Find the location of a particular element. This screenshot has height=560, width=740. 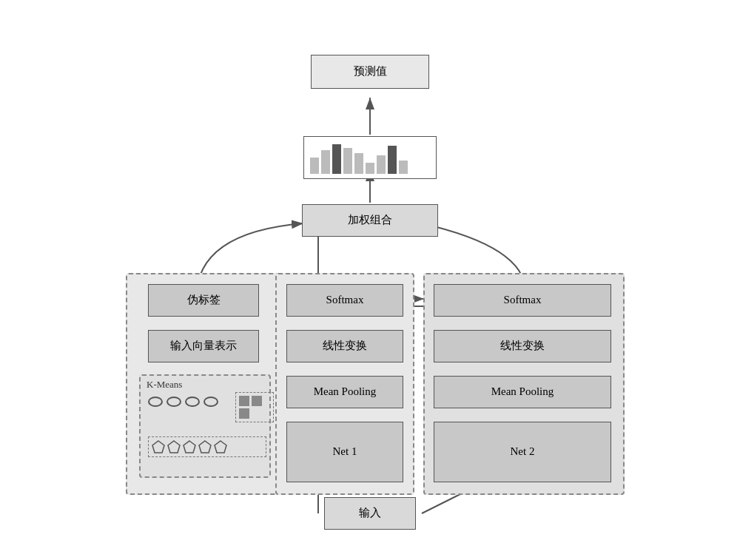

kmeans-region: K-Means is located at coordinates (205, 426).